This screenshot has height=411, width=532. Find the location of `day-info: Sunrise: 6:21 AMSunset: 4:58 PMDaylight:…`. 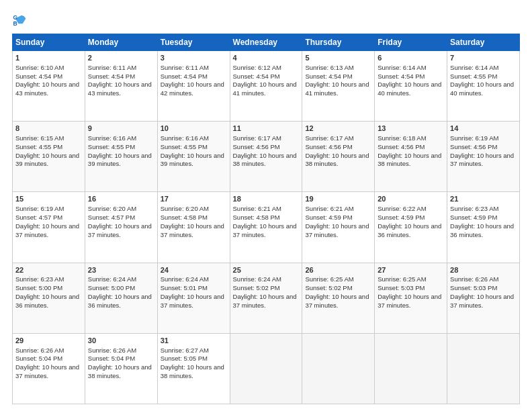

day-info: Sunrise: 6:21 AMSunset: 4:58 PMDaylight:… is located at coordinates (265, 222).